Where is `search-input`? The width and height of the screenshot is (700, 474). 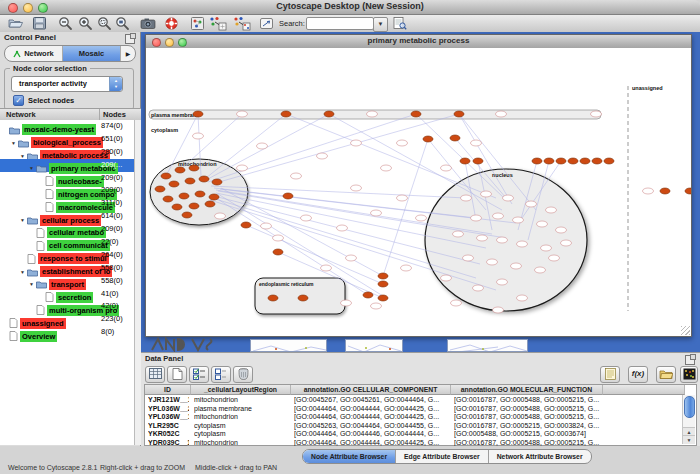
search-input is located at coordinates (340, 24).